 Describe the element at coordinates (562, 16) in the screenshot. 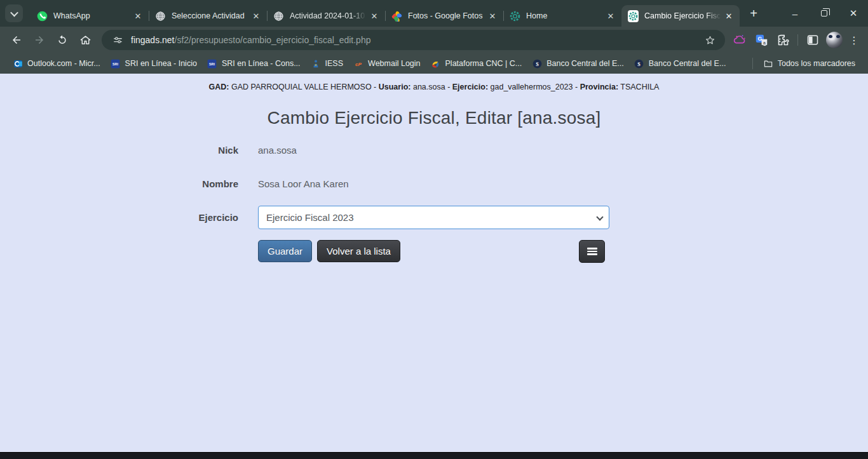

I see `tab-home: Home ✕` at that location.